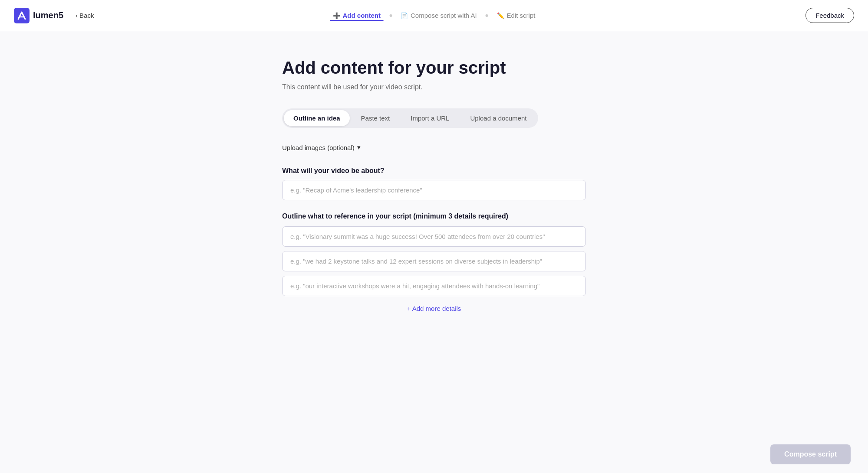 Image resolution: width=868 pixels, height=473 pixels. Describe the element at coordinates (501, 16) in the screenshot. I see `edit-icon: ✏️` at that location.